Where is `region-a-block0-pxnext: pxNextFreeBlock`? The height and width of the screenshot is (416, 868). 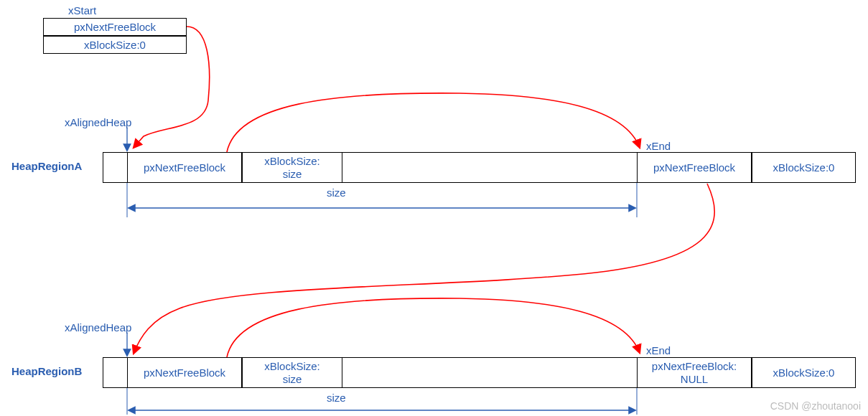 region-a-block0-pxnext: pxNextFreeBlock is located at coordinates (185, 168).